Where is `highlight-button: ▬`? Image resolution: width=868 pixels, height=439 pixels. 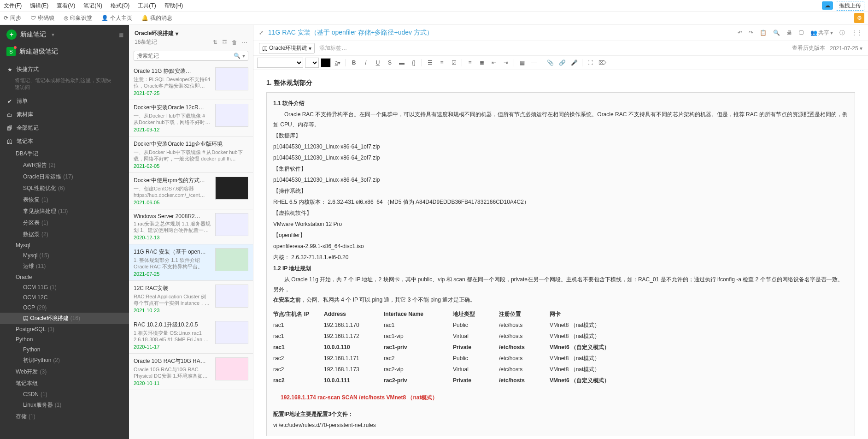
highlight-button: ▬ is located at coordinates (402, 63).